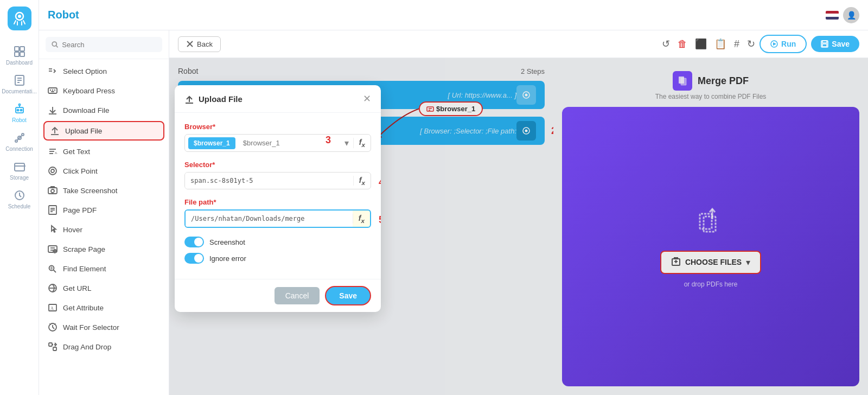  Describe the element at coordinates (53, 327) in the screenshot. I see `wait-for-selector-icon` at that location.